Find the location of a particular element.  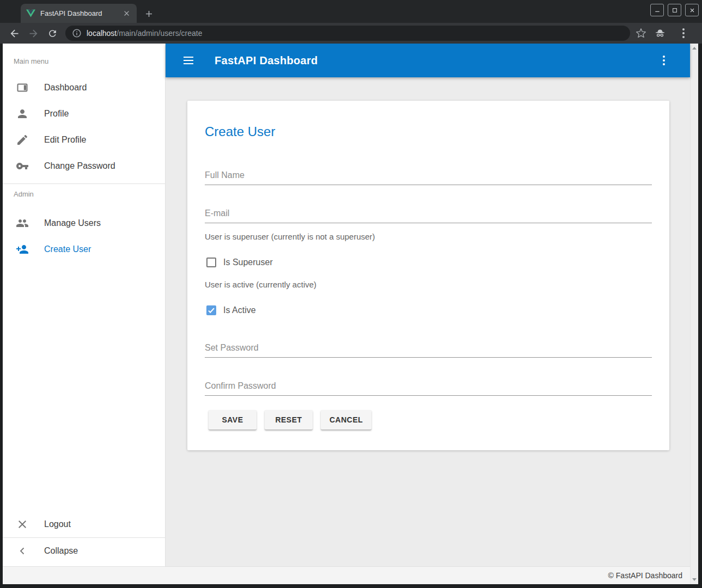

close-icon is located at coordinates (22, 524).